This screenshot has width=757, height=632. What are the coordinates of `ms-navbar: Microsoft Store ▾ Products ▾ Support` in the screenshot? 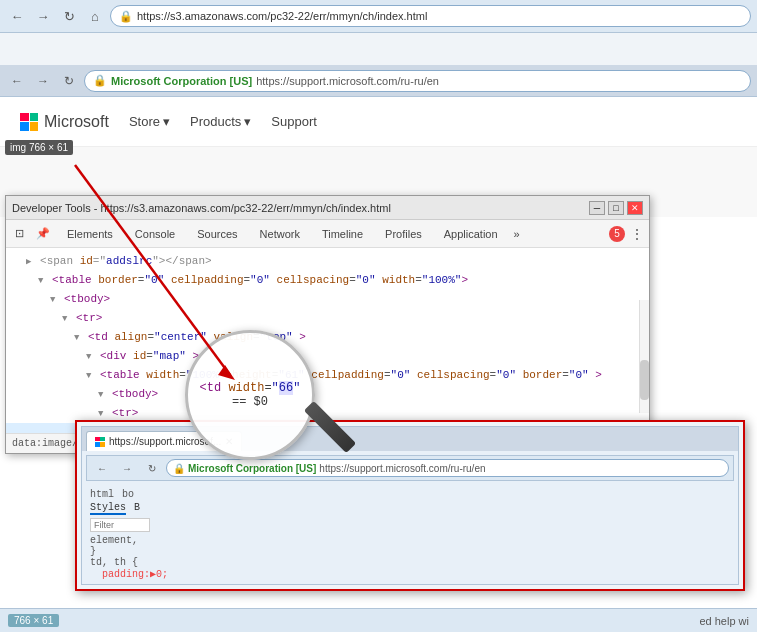 It's located at (378, 122).